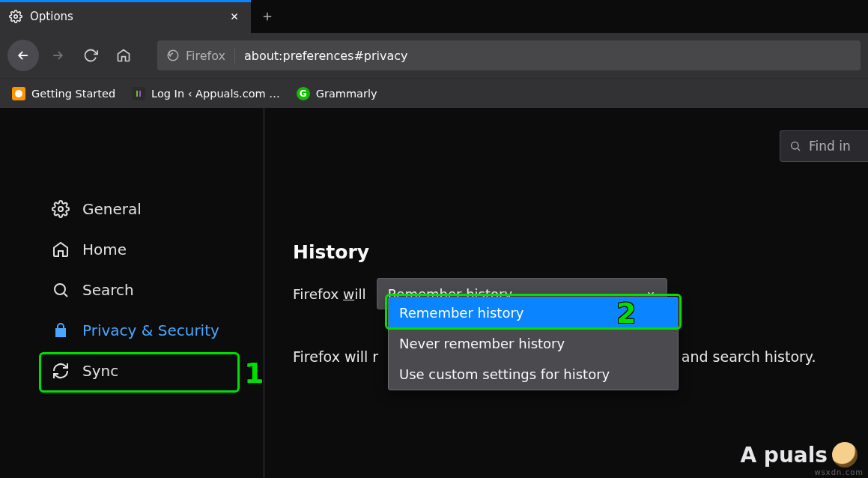 This screenshot has height=478, width=868. Describe the element at coordinates (337, 94) in the screenshot. I see `bookmark-grammarly: G Grammarly` at that location.